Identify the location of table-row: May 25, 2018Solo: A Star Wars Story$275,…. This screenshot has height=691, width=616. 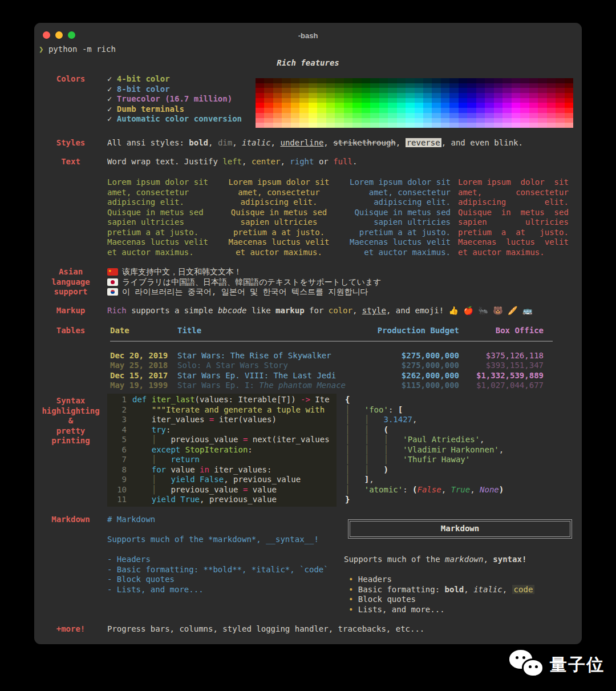
(331, 366).